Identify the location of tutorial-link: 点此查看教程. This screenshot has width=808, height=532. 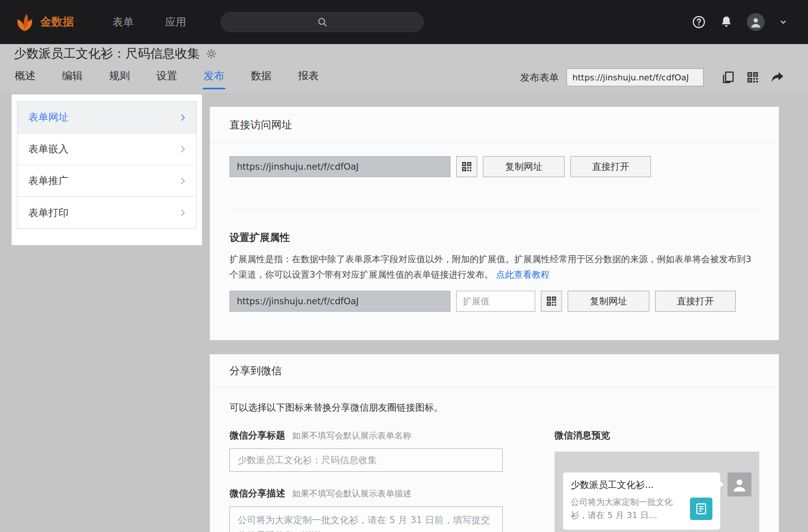
(523, 275).